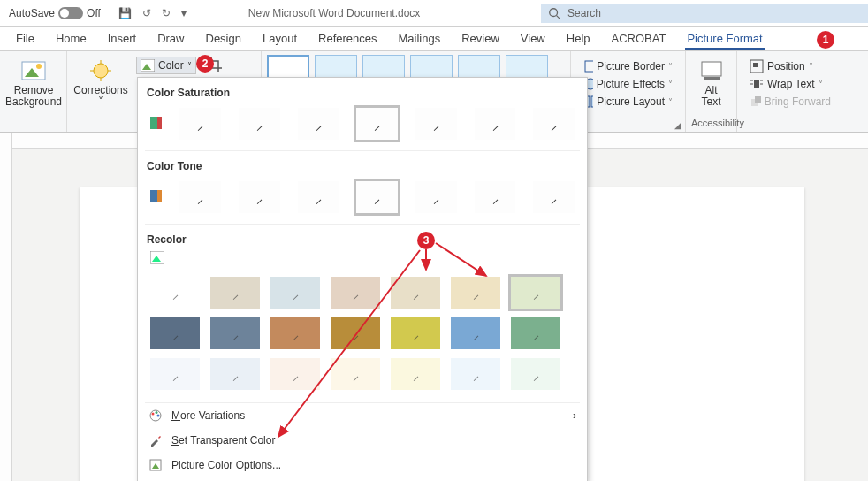  What do you see at coordinates (71, 13) in the screenshot?
I see `toggle-off-icon` at bounding box center [71, 13].